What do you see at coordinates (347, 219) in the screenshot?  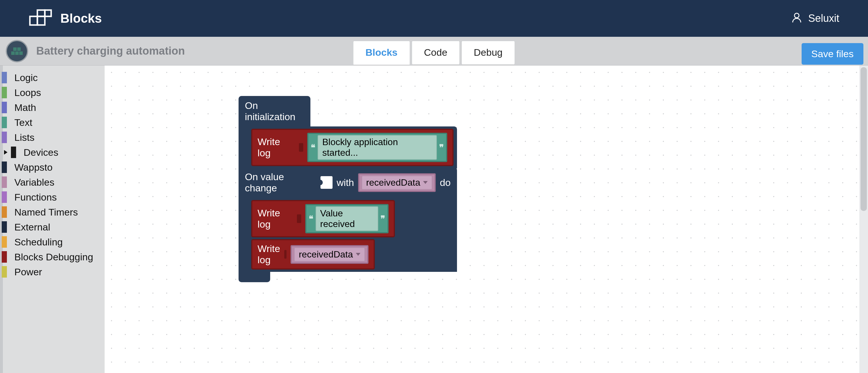 I see `string-value: Value received` at bounding box center [347, 219].